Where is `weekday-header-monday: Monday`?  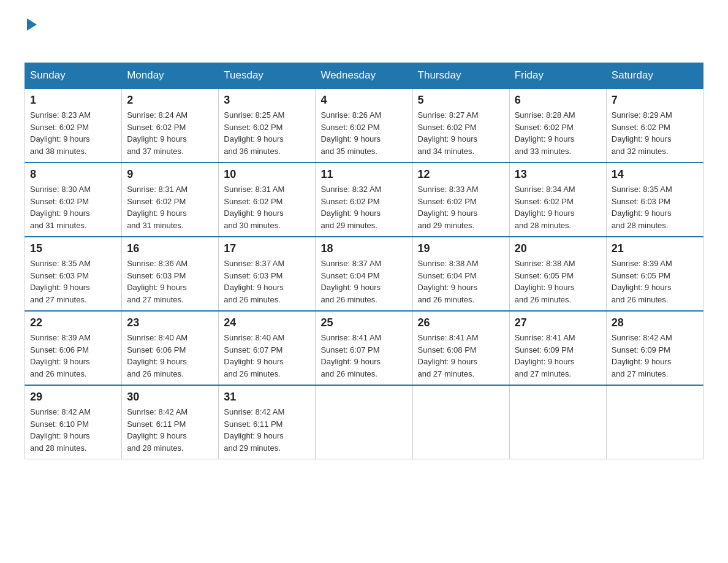
weekday-header-monday: Monday is located at coordinates (170, 76).